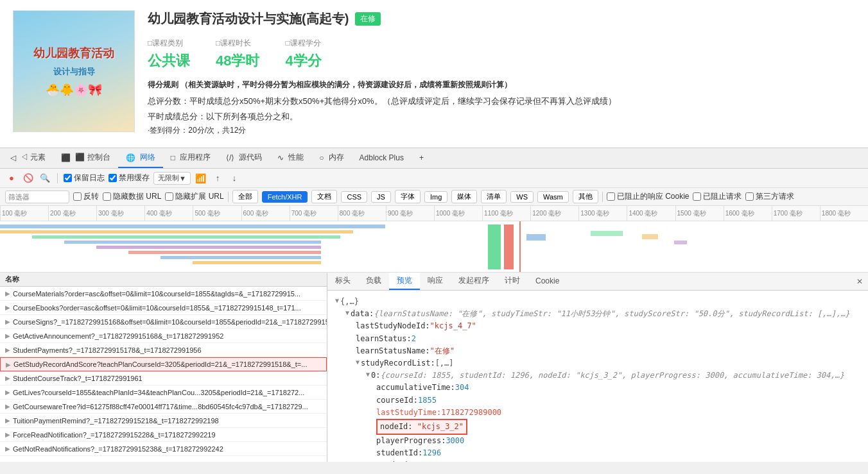 The image size is (868, 474). What do you see at coordinates (169, 44) in the screenshot?
I see `meta-category-label: □课程类别` at bounding box center [169, 44].